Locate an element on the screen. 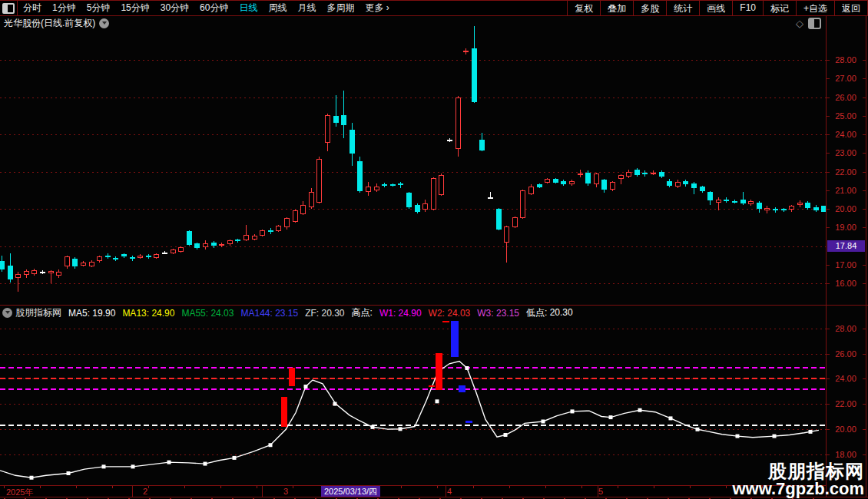 Image resolution: width=868 pixels, height=499 pixels. tab-1分钟: 1分钟 is located at coordinates (65, 8).